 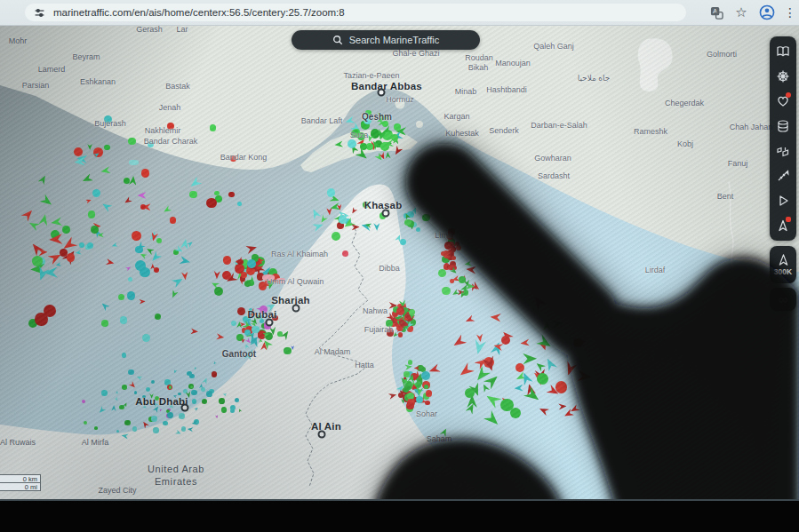 I want to click on map-scale: 0 km 0 mi, so click(x=20, y=483).